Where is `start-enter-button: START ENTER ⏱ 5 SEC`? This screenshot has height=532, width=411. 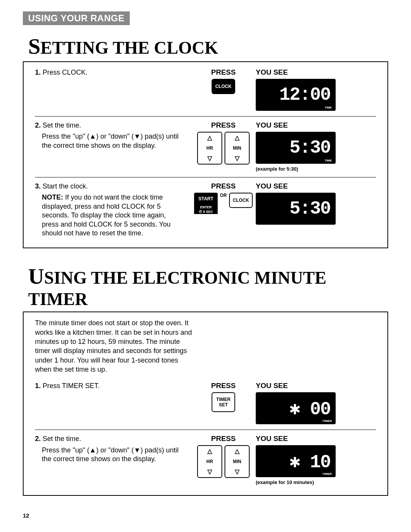
start-enter-button: START ENTER ⏱ 5 SEC is located at coordinates (206, 203).